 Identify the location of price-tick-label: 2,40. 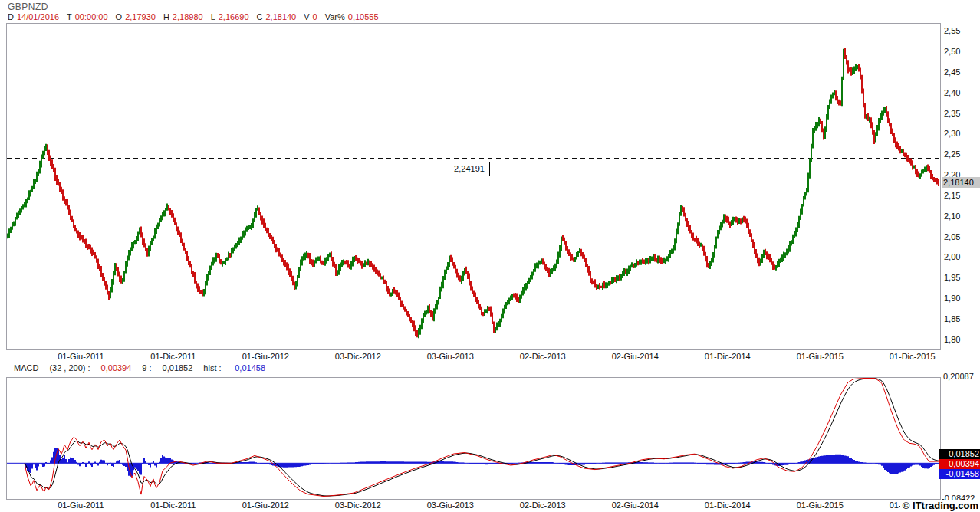
(952, 93).